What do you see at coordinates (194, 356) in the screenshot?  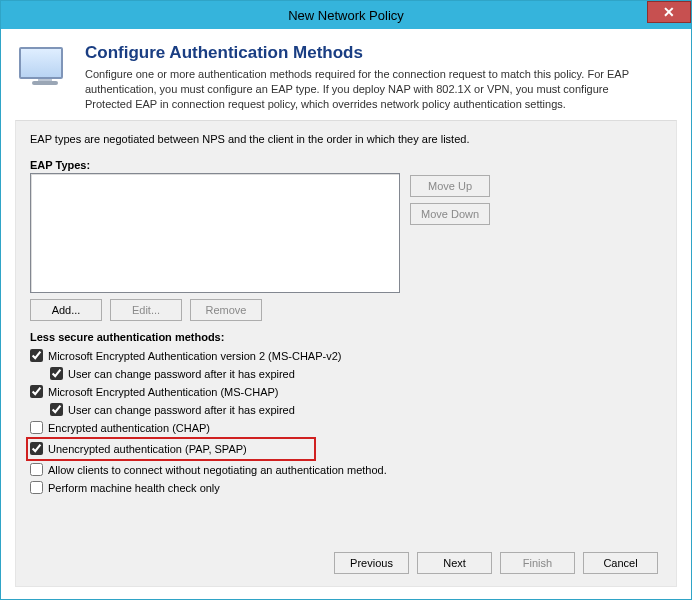 I see `checkbox-mschapv2-label: Microsoft Encrypted Authentication versi…` at bounding box center [194, 356].